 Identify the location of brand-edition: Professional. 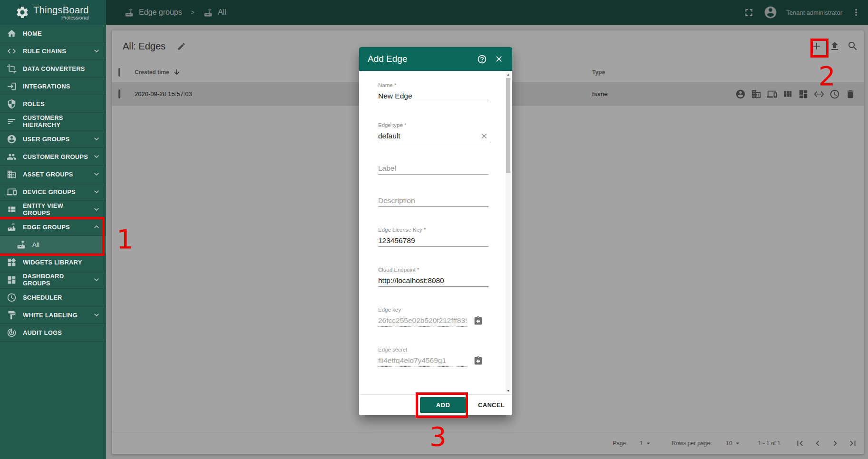
(75, 18).